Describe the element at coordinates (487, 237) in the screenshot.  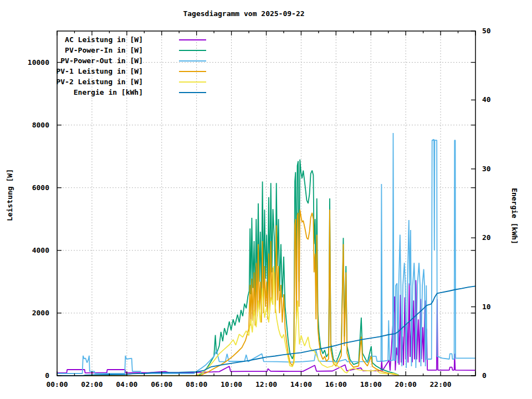
I see `y-right-tick-label: 20` at that location.